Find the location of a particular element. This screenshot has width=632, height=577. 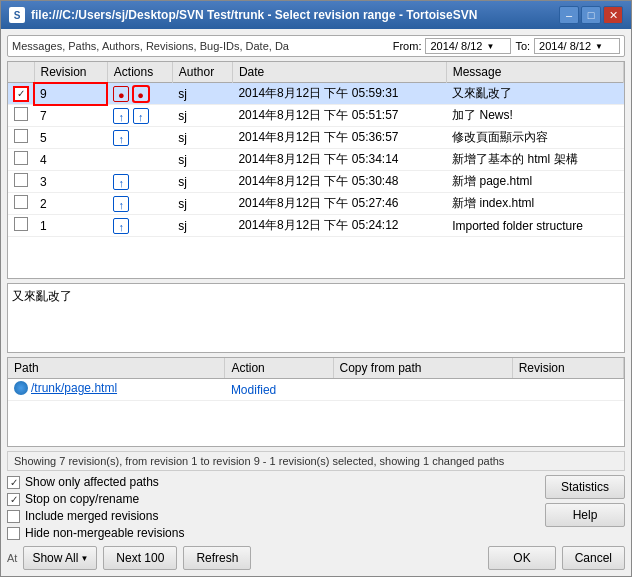

statistics-button: Statistics is located at coordinates (585, 487).